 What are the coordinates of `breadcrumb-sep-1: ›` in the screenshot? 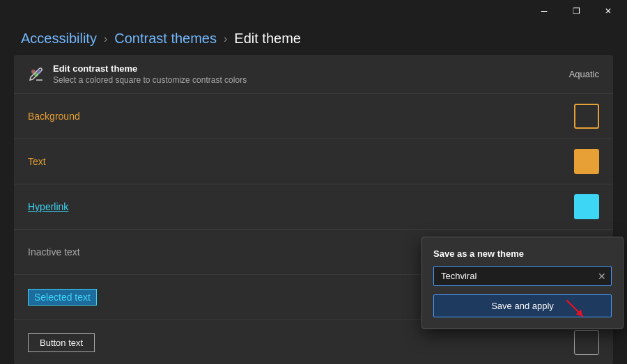 It's located at (106, 39).